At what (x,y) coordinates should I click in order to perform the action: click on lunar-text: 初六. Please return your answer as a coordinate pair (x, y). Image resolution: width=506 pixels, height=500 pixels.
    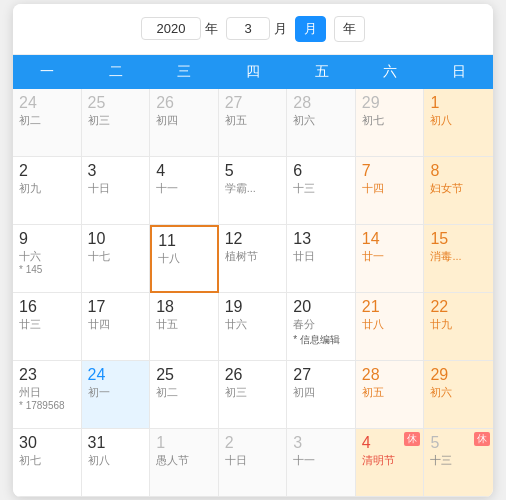
    Looking at the image, I should click on (321, 120).